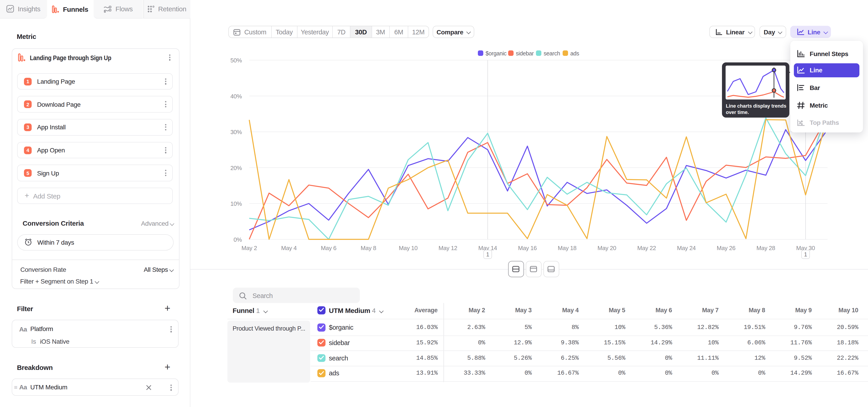 This screenshot has height=407, width=868. I want to click on svg-text: May 28, so click(766, 248).